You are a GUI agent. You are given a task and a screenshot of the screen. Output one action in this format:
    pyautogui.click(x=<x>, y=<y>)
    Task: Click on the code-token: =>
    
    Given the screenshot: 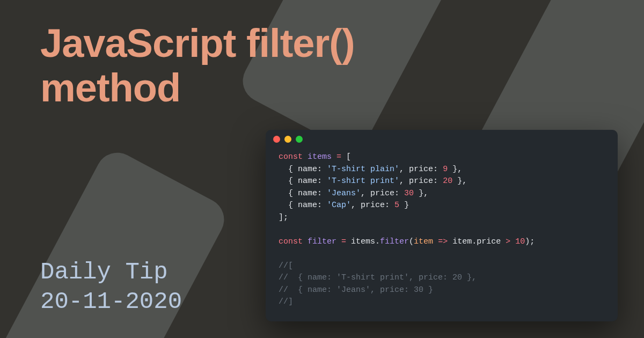 What is the action you would take?
    pyautogui.click(x=443, y=241)
    